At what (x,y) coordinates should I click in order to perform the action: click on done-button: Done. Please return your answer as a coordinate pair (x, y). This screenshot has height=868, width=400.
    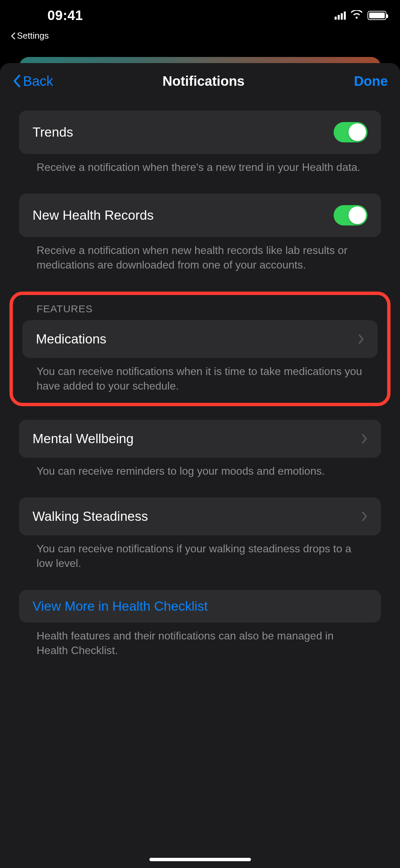
    Looking at the image, I should click on (371, 81).